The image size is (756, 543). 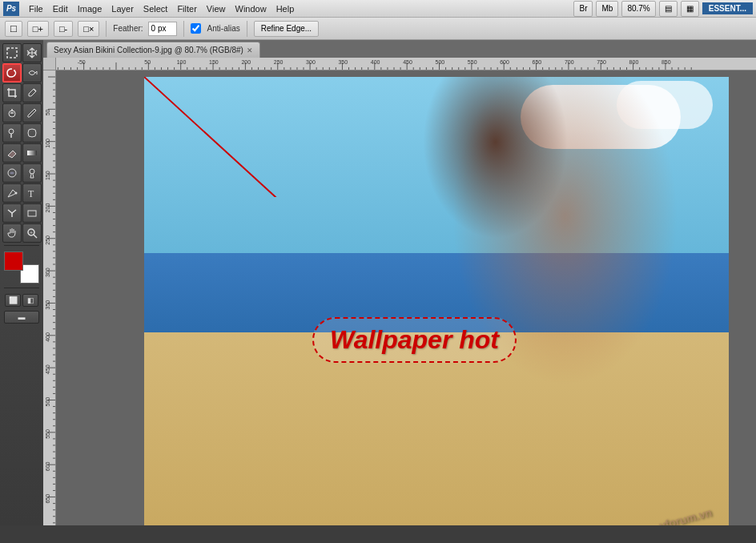 I want to click on add-selection-btn: □+, so click(x=38, y=29).